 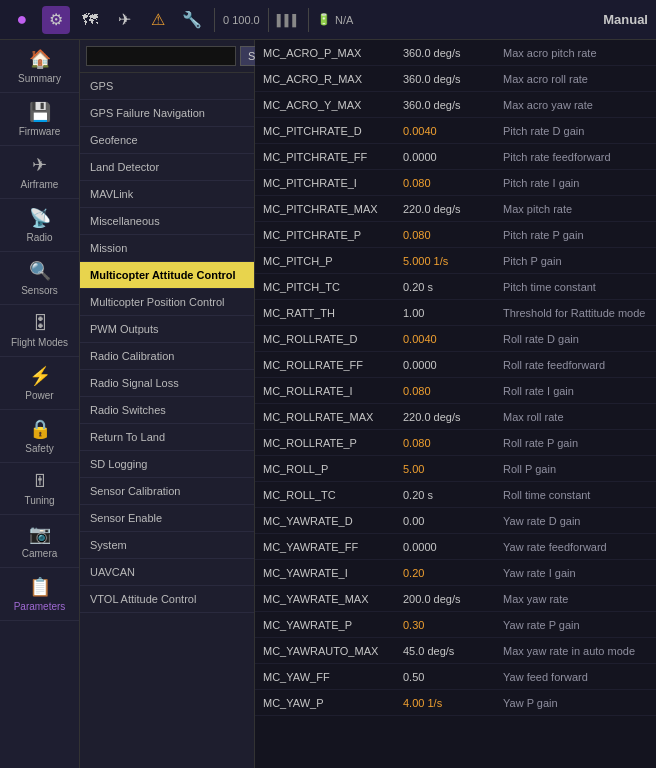 What do you see at coordinates (456, 365) in the screenshot?
I see `param-row: MC_ROLLRATE_FF0.0000Roll rate feedforwar…` at bounding box center [456, 365].